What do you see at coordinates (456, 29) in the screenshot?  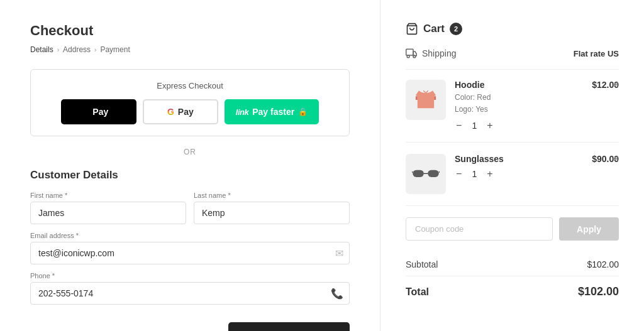 I see `cart-count-badge: 2` at bounding box center [456, 29].